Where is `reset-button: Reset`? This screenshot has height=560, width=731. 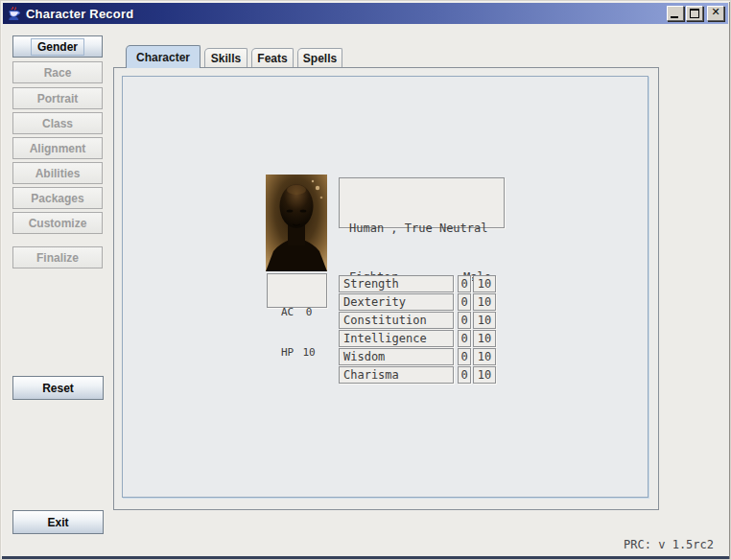 reset-button: Reset is located at coordinates (58, 387).